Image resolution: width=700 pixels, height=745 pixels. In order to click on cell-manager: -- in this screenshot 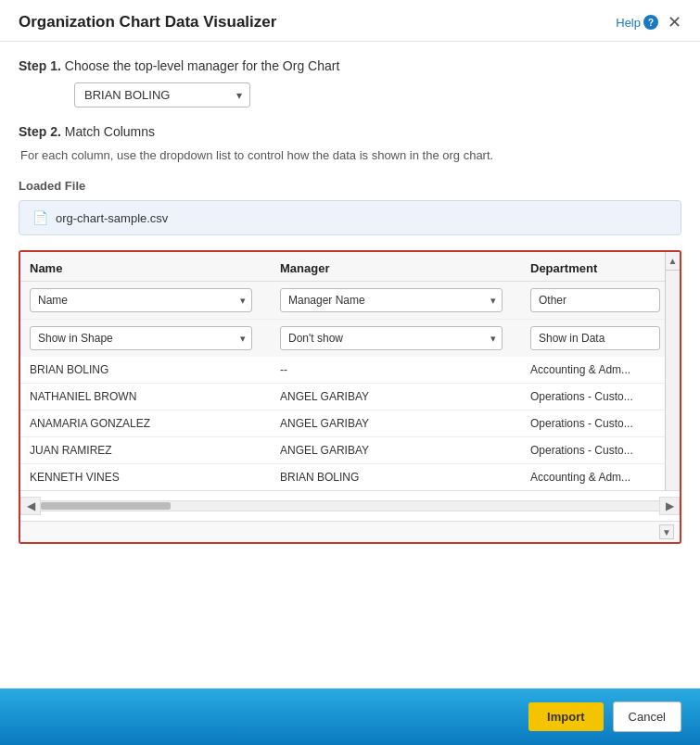, I will do `click(396, 371)`.